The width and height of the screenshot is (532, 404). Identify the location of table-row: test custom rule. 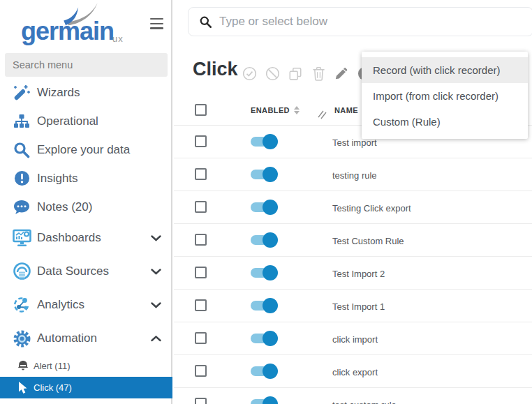
(353, 396).